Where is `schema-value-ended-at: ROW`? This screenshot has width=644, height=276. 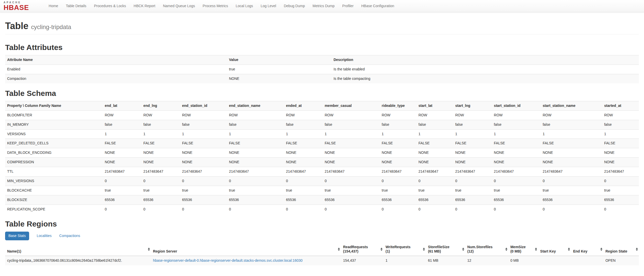 schema-value-ended-at: ROW is located at coordinates (303, 115).